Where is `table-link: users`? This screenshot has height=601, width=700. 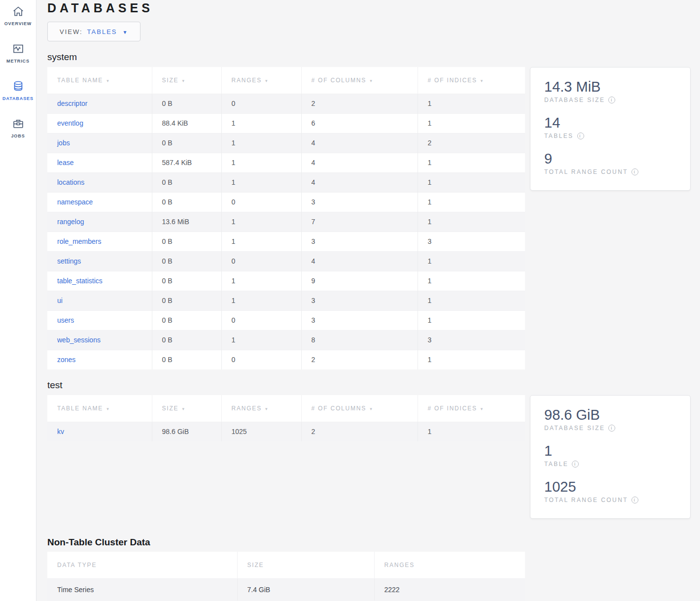 table-link: users is located at coordinates (66, 320).